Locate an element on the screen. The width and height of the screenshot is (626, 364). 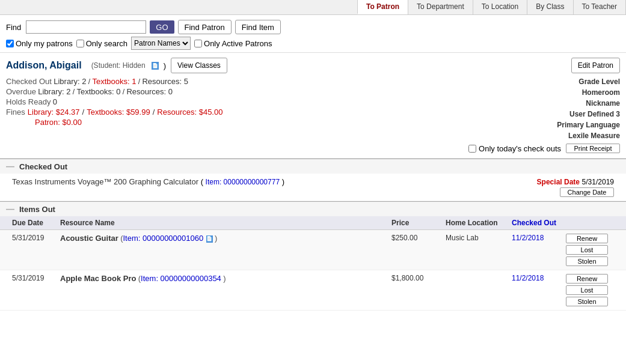
checked-out-item-number: Item: 00000000000777 is located at coordinates (243, 182).